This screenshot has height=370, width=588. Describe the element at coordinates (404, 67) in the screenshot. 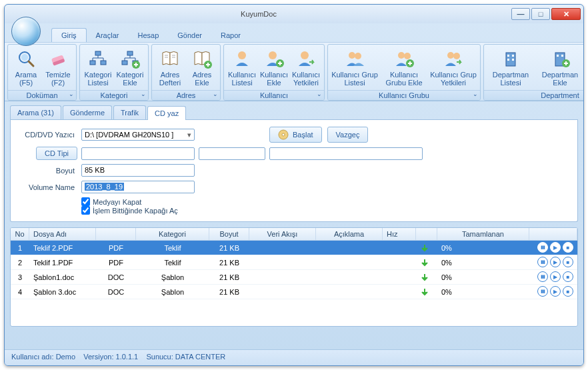

I see `usergroup-add-button: Kullanıcı Grubu Ekle` at that location.